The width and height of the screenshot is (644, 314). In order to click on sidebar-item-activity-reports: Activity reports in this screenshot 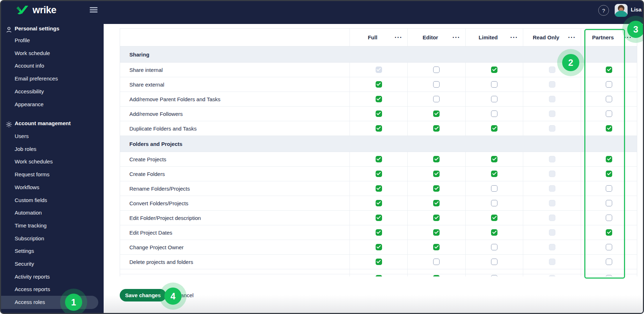, I will do `click(52, 277)`.